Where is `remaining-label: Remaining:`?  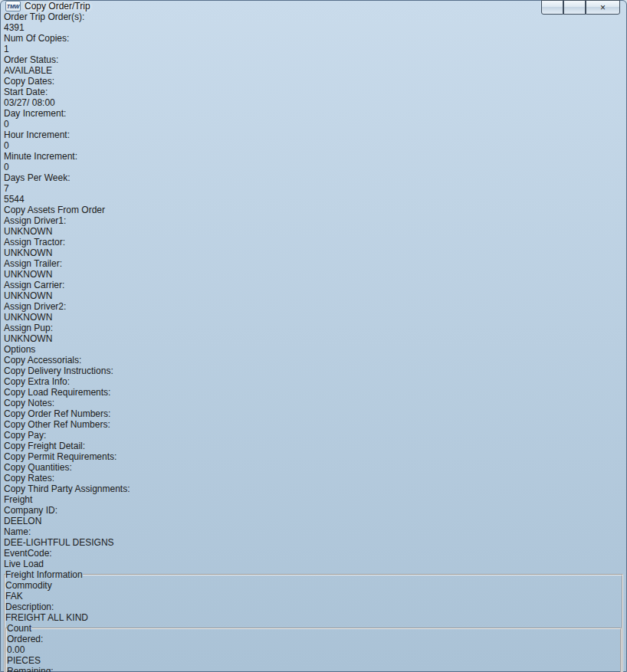 remaining-label: Remaining: is located at coordinates (31, 669).